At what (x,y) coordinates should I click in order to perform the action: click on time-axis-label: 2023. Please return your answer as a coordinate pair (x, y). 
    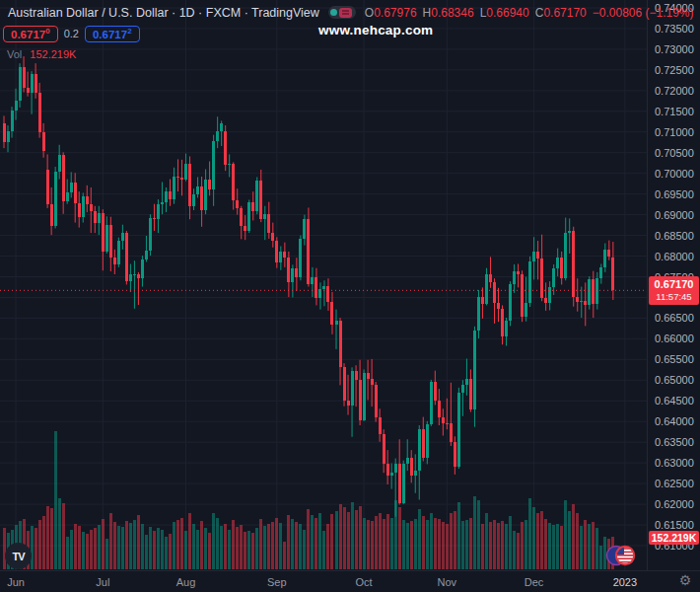
    Looking at the image, I should click on (625, 582).